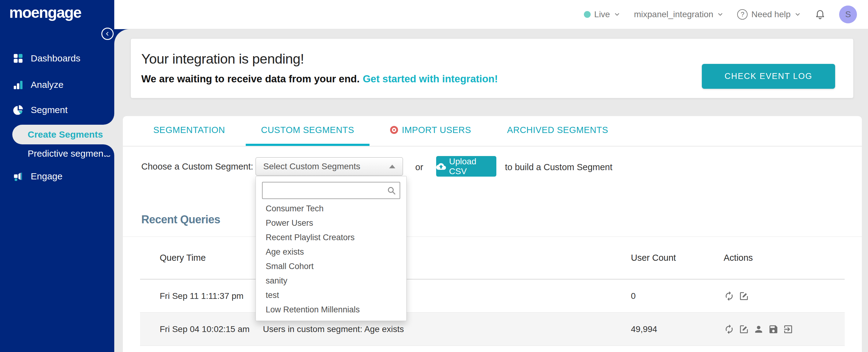 The width and height of the screenshot is (868, 352). What do you see at coordinates (557, 131) in the screenshot?
I see `tab-archived-segments: ARCHIVED SEGMENTS` at bounding box center [557, 131].